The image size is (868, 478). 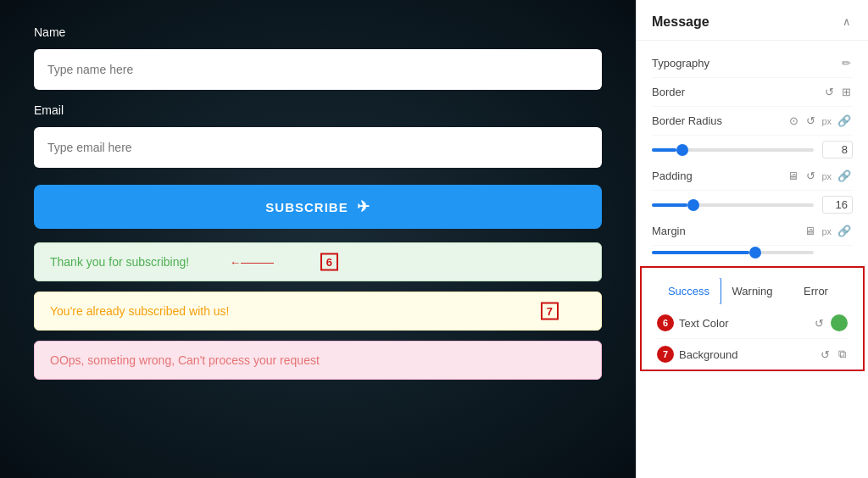 What do you see at coordinates (753, 92) in the screenshot?
I see `border-row: Border ↺ ⊞` at bounding box center [753, 92].